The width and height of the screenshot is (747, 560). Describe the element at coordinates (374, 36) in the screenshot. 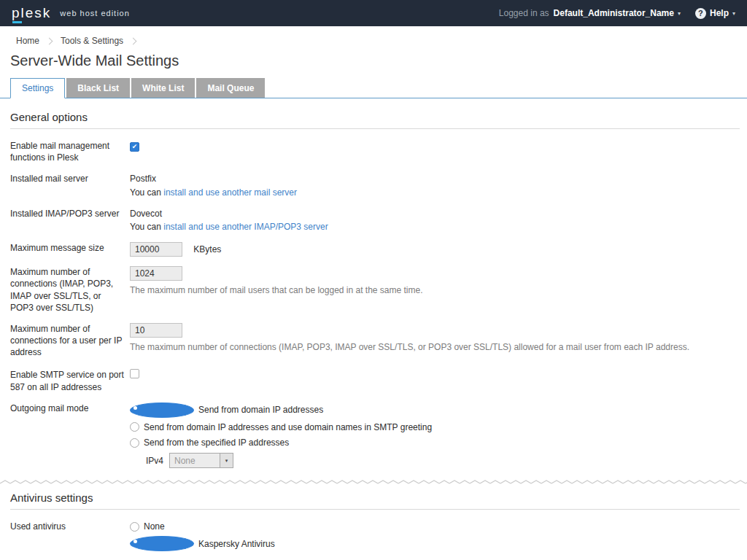

I see `breadcrumb: Home Tools & Settings` at that location.